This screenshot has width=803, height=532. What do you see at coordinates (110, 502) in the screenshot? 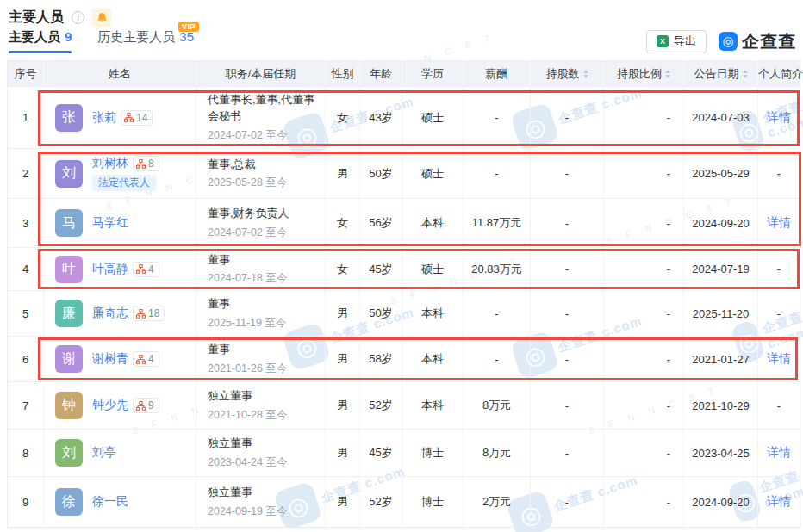
I see `person-name-link: 徐一民` at bounding box center [110, 502].